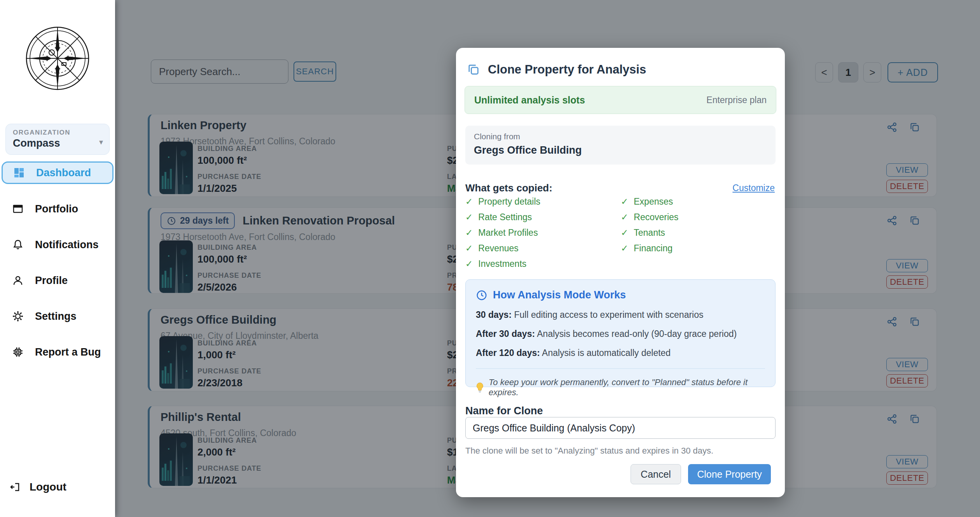 Image resolution: width=980 pixels, height=517 pixels. What do you see at coordinates (729, 474) in the screenshot?
I see `clone-property-button: Clone Property` at bounding box center [729, 474].